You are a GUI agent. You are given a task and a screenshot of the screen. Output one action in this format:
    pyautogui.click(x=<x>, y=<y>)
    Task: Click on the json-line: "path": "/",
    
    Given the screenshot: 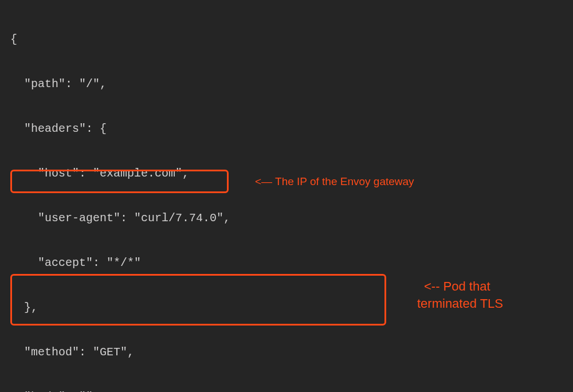 What is the action you would take?
    pyautogui.click(x=286, y=84)
    